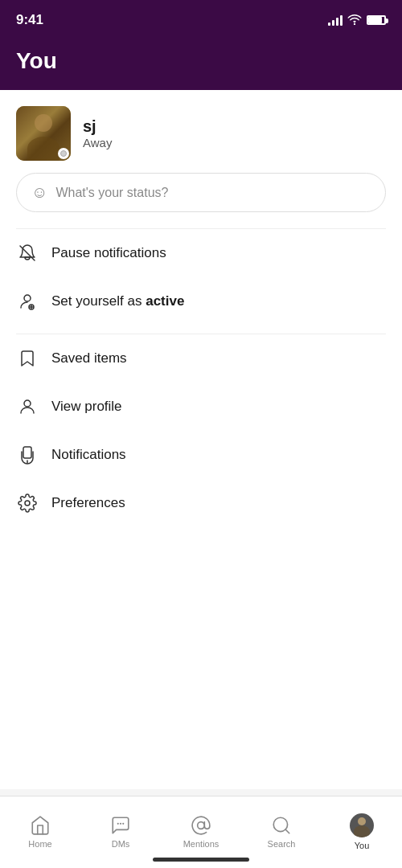  Describe the element at coordinates (201, 844) in the screenshot. I see `nav-mentions-label: Mentions` at that location.